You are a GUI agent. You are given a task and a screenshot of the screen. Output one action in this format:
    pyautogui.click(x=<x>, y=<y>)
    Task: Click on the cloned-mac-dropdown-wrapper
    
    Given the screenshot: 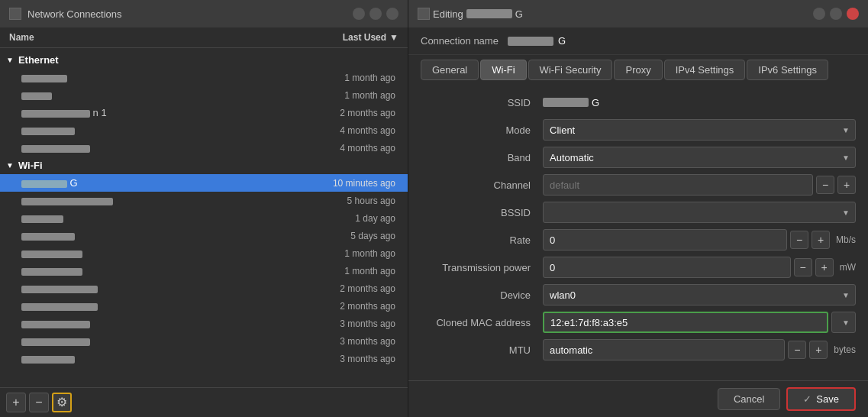 What is the action you would take?
    pyautogui.click(x=844, y=322)
    